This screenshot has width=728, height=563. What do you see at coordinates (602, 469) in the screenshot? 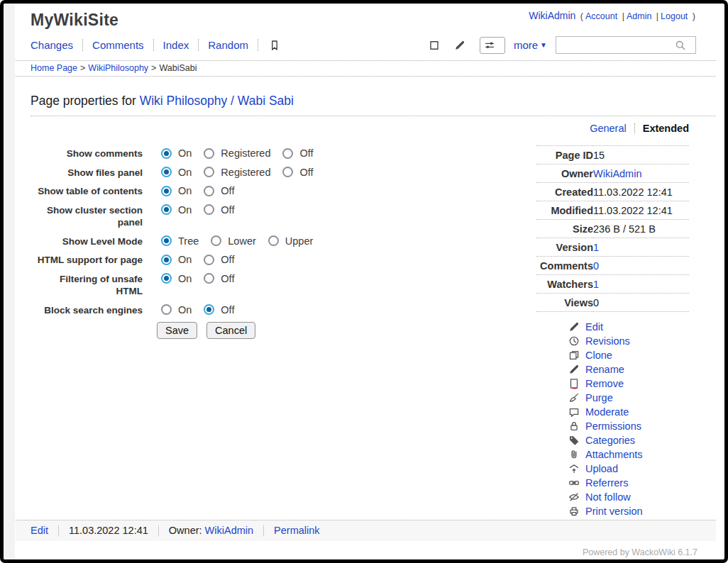
I see `action-upload: Upload` at bounding box center [602, 469].